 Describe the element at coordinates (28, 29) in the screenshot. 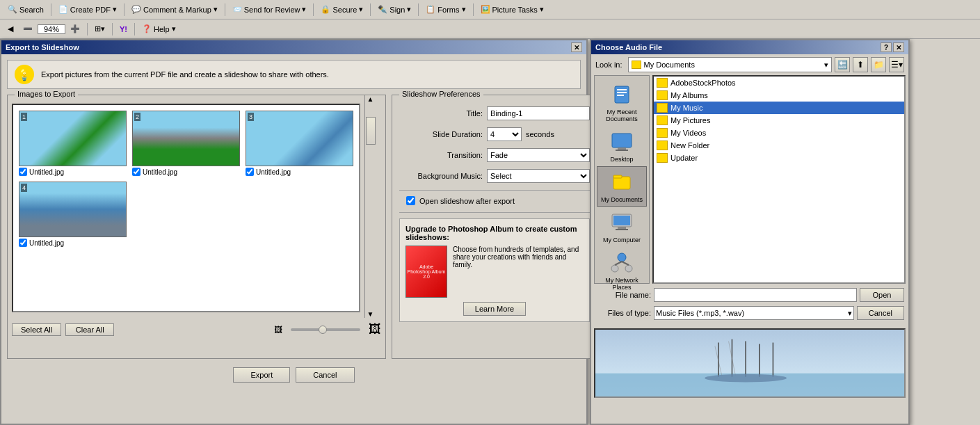

I see `zoom-out-button: ➖` at that location.